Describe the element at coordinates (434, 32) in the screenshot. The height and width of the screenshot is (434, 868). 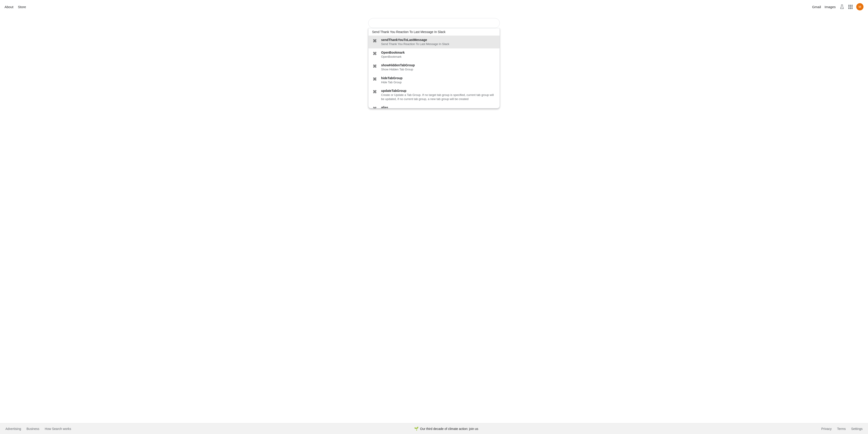
I see `query-line: Send Thank You Reaction To Last Message …` at that location.